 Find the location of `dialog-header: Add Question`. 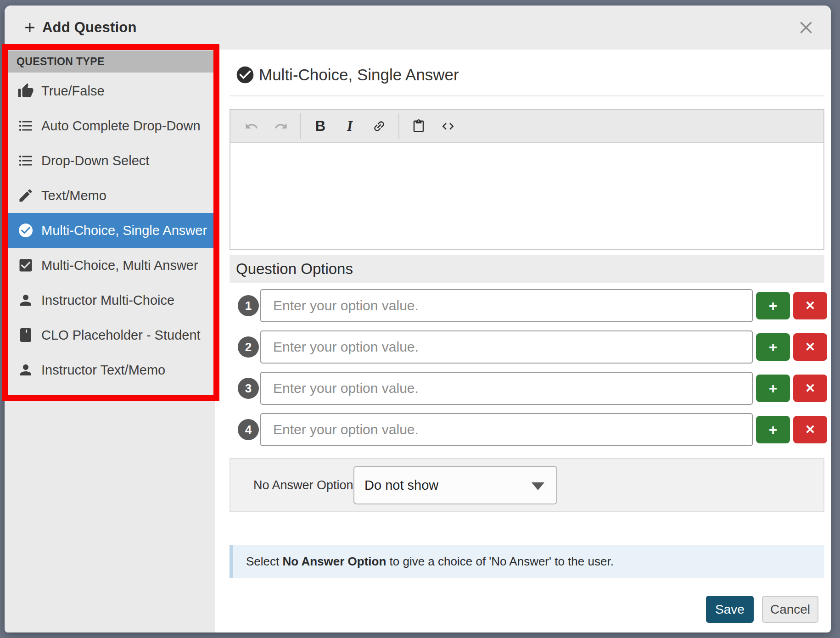

dialog-header: Add Question is located at coordinates (418, 28).